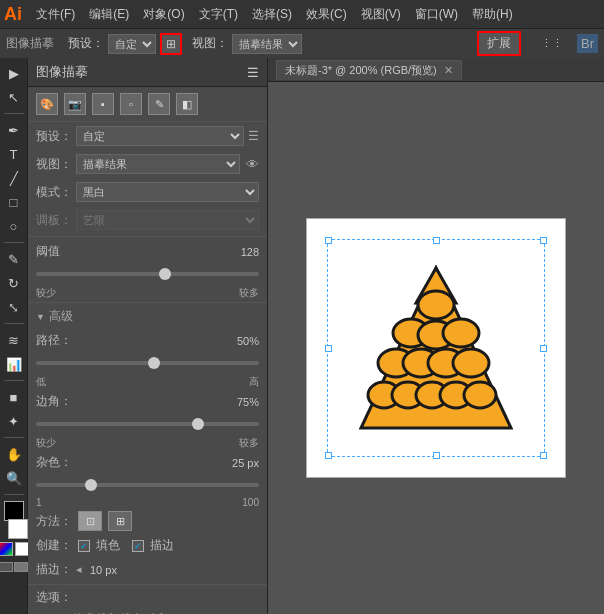  Describe the element at coordinates (249, 443) in the screenshot. I see `corner-more-label: 较多` at that location.